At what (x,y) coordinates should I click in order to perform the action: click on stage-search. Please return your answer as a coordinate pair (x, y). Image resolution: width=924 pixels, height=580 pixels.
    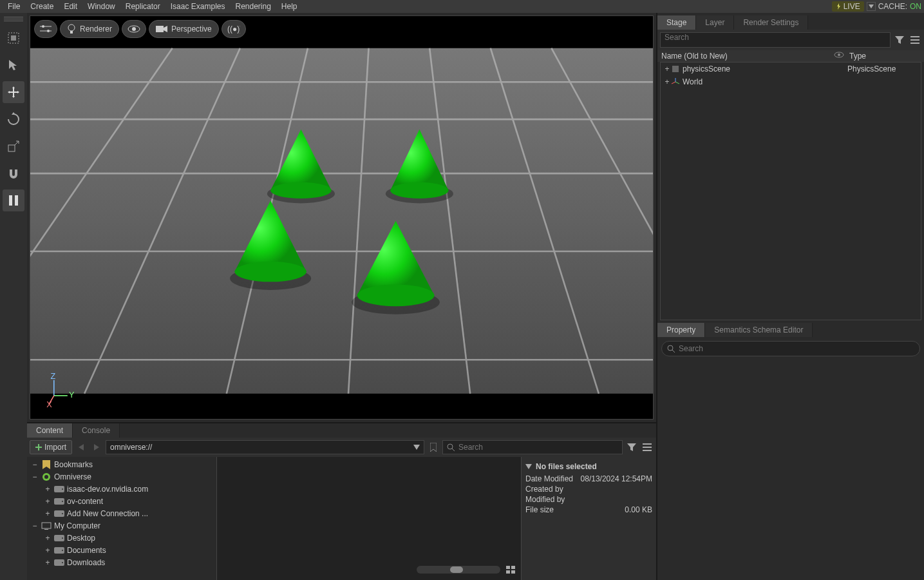
    Looking at the image, I should click on (775, 40).